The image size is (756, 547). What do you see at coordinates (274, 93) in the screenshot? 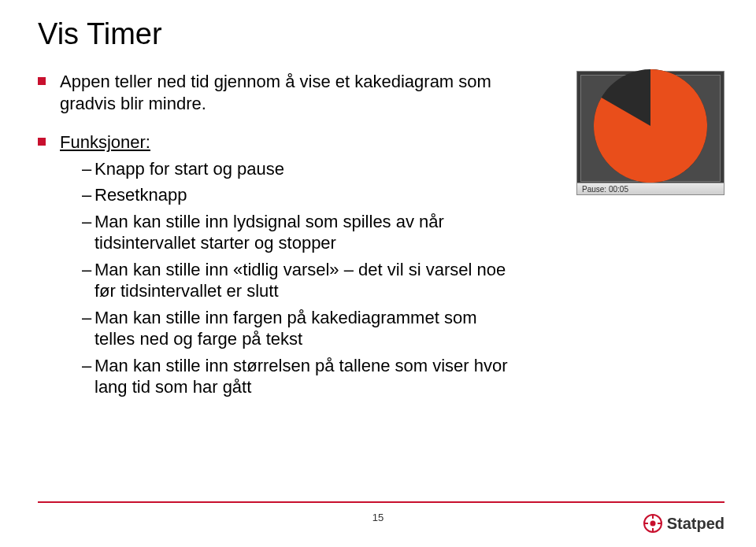
I see `bullet-level1: Appen teller ned tid gjennom å vise et k…` at bounding box center [274, 93].